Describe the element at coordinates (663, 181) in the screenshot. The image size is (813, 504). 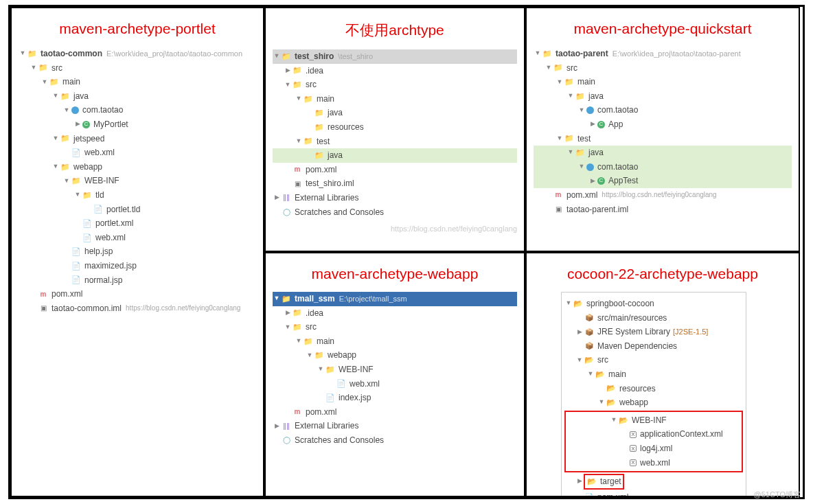
I see `tree-item-apptest: AppTest` at that location.